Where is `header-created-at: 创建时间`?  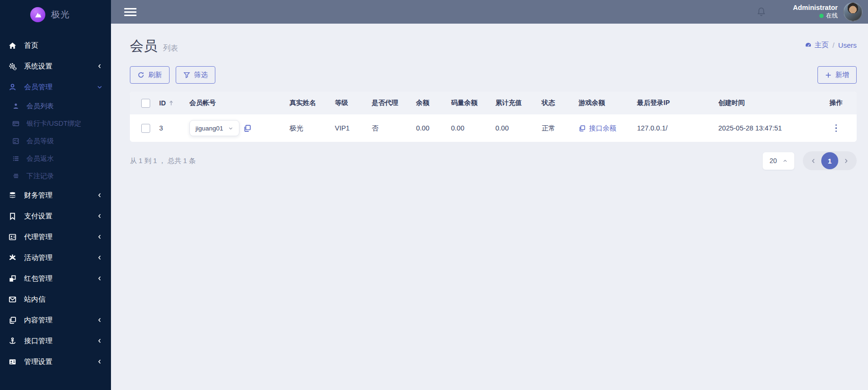
header-created-at: 创建时间 is located at coordinates (766, 103).